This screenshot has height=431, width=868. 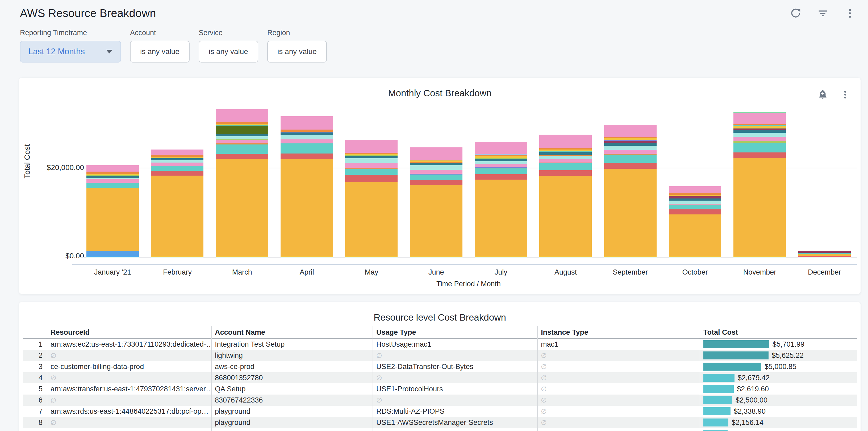 What do you see at coordinates (618, 332) in the screenshot?
I see `col-instance-type: Instance Type` at bounding box center [618, 332].